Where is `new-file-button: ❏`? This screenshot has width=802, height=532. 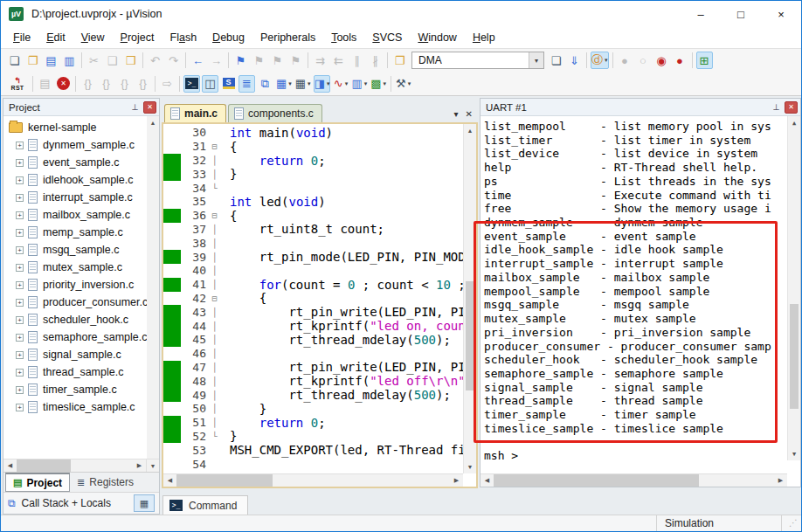
new-file-button: ❏ is located at coordinates (14, 60).